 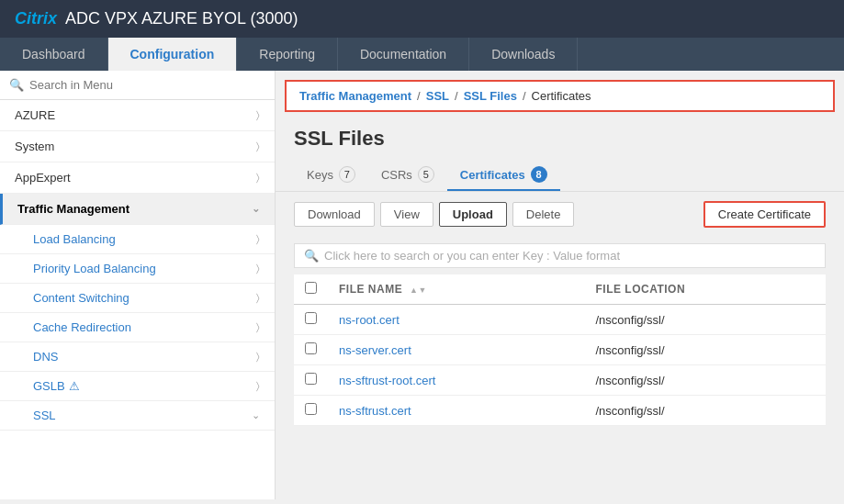 What do you see at coordinates (456, 95) in the screenshot?
I see `breadcrumb-sep-2: /` at bounding box center [456, 95].